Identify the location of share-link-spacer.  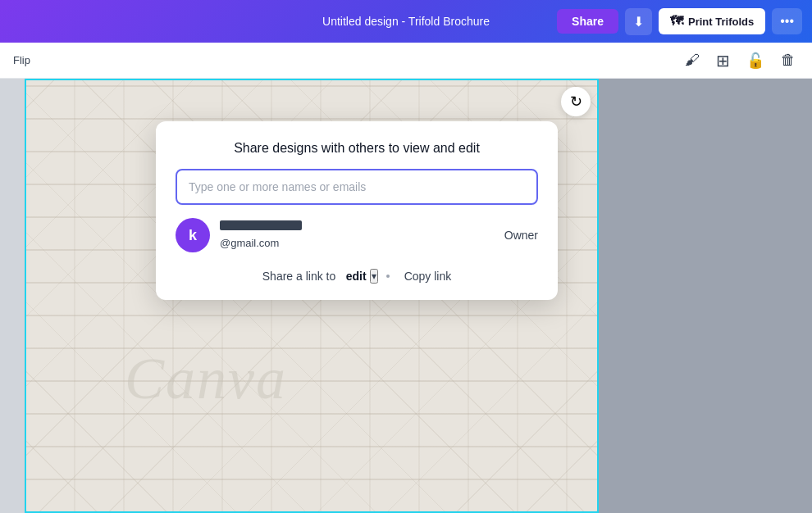
(340, 276).